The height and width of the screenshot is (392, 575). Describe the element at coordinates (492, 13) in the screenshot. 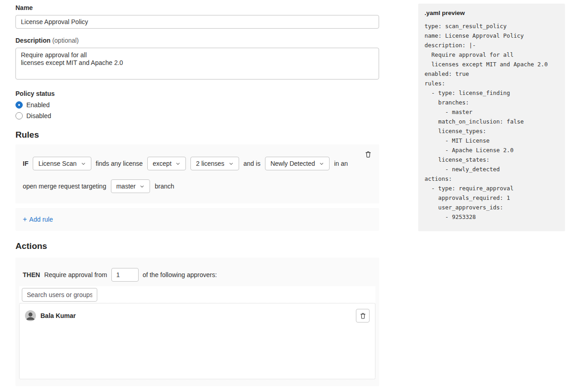

I see `yaml-preview-title: .yaml preview` at that location.